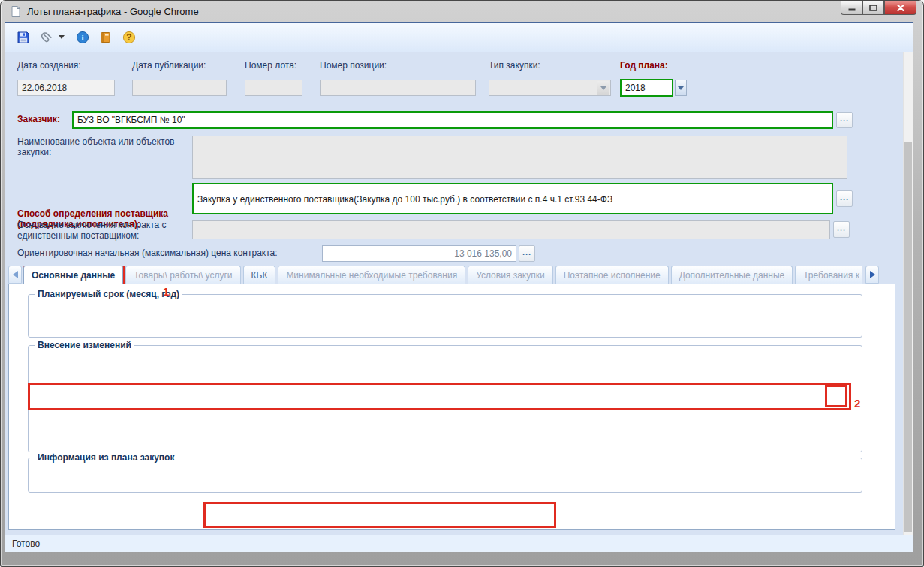 This screenshot has width=924, height=567. Describe the element at coordinates (644, 65) in the screenshot. I see `plan-year-label: Год плана:` at that location.